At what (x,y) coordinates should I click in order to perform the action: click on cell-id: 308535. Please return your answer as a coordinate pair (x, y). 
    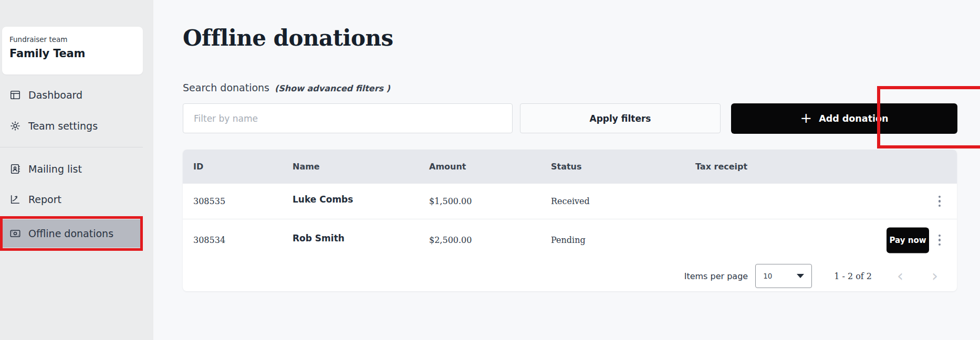
    Looking at the image, I should click on (209, 201).